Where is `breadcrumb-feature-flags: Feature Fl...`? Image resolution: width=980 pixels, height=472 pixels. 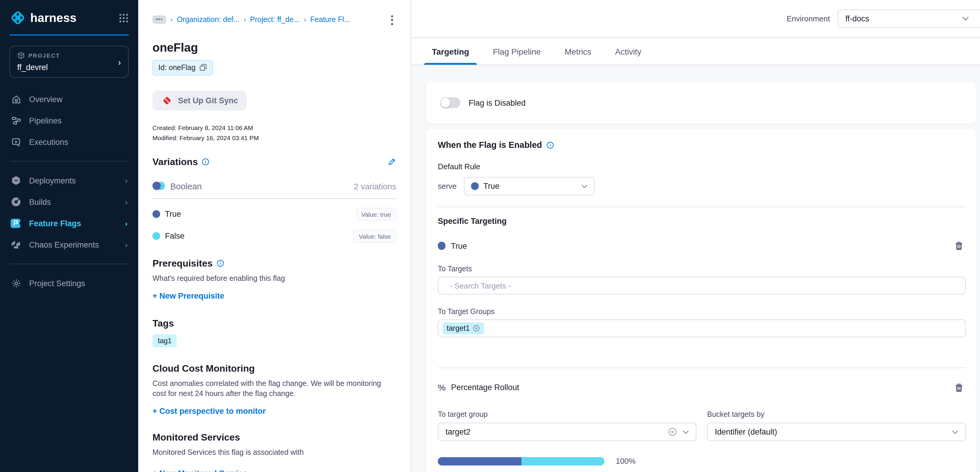
breadcrumb-feature-flags: Feature Fl... is located at coordinates (330, 20).